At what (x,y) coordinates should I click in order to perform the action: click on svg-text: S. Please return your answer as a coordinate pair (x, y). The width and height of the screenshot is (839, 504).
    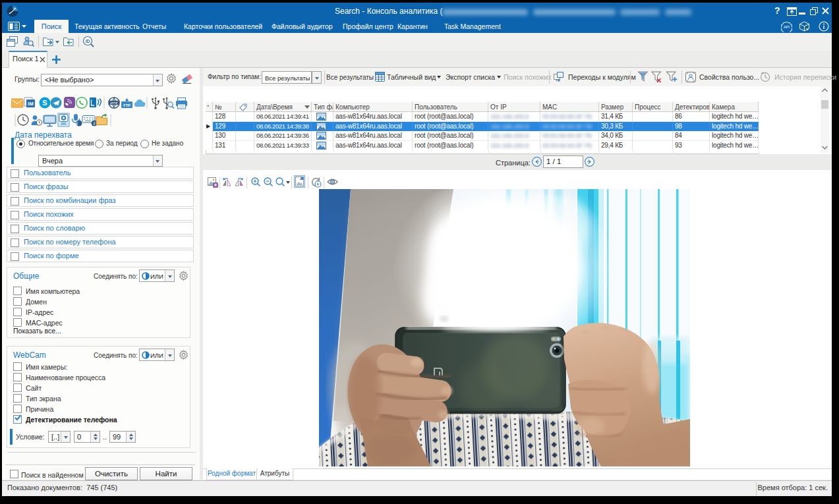
    Looking at the image, I should click on (45, 103).